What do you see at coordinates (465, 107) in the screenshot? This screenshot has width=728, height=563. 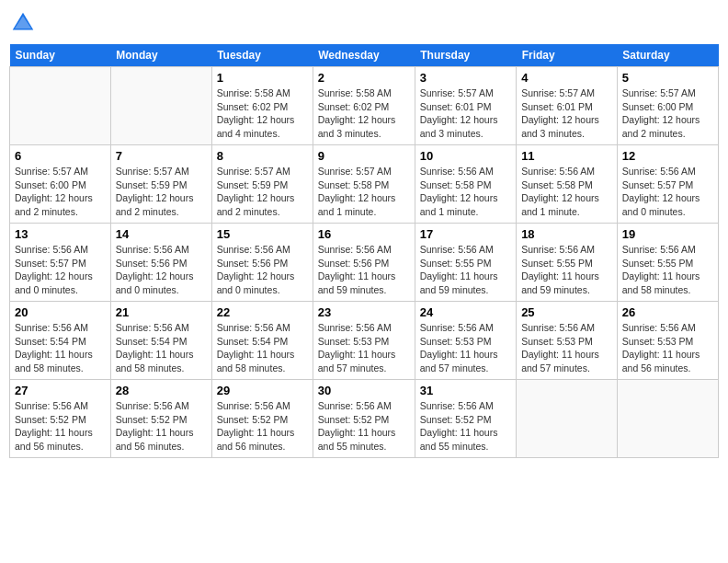 I see `calendar-cell: 3Sunrise: 5:57 AM Sunset: 6:01 PM Daylig…` at bounding box center [465, 107].